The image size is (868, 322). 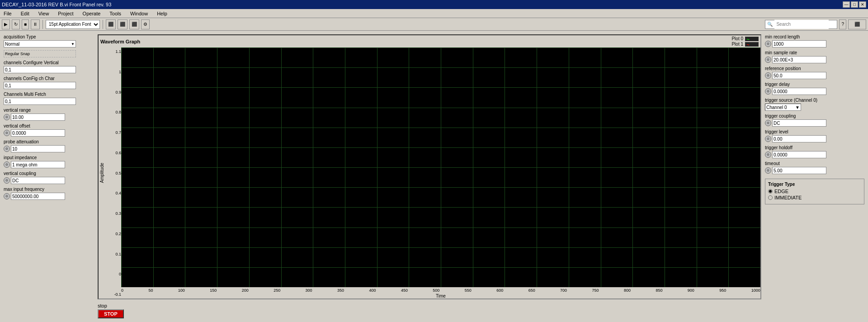 What do you see at coordinates (768, 60) in the screenshot?
I see `min-sample-rate-knob: ⊙` at bounding box center [768, 60].